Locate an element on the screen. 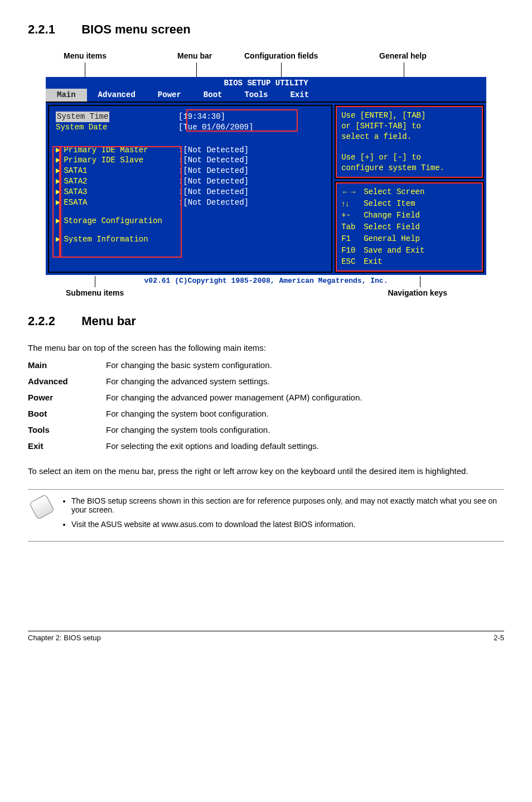 Image resolution: width=532 pixels, height=802 pixels. annot-config-fields: Configuration fields is located at coordinates (281, 56).